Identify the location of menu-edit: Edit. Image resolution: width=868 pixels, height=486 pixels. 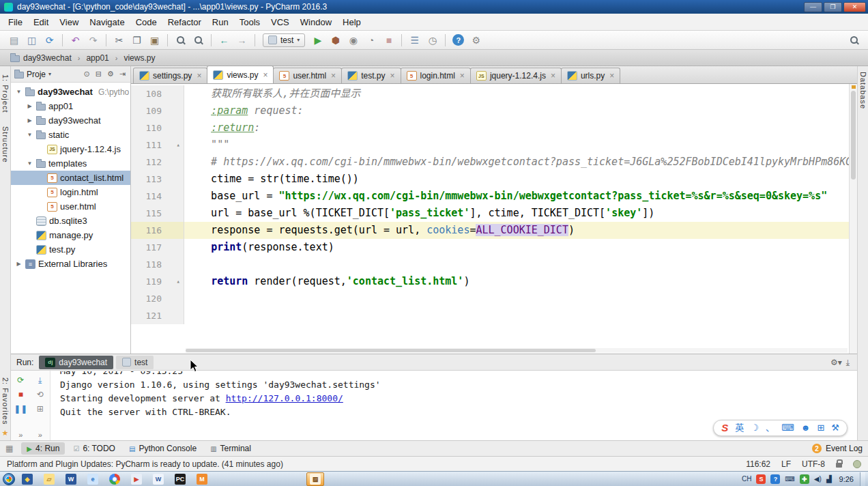
(41, 22).